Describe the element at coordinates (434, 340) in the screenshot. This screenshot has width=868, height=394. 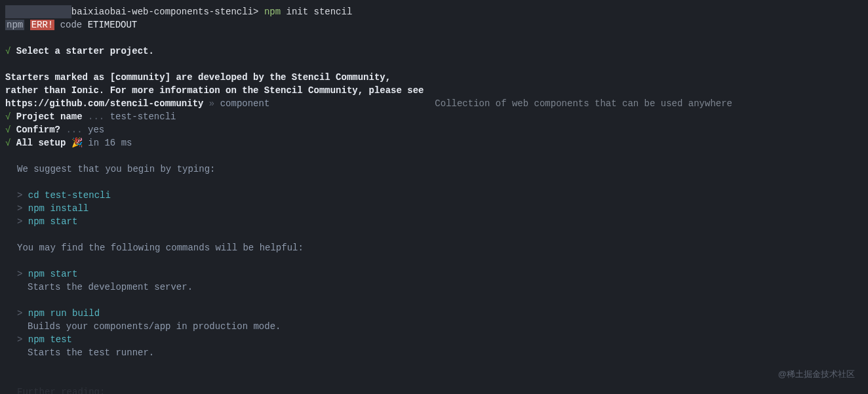
I see `cmd-test-line: > npm test` at that location.